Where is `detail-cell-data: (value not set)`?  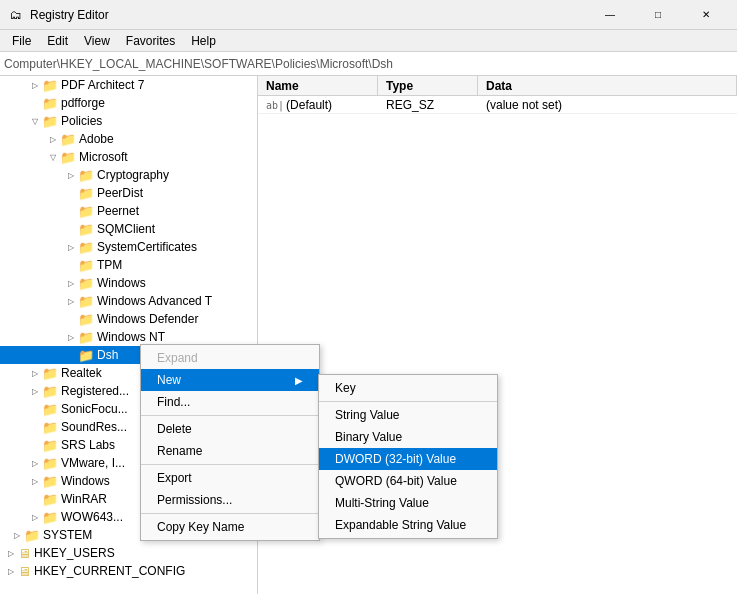
detail-cell-data: (value not set) is located at coordinates (608, 105).